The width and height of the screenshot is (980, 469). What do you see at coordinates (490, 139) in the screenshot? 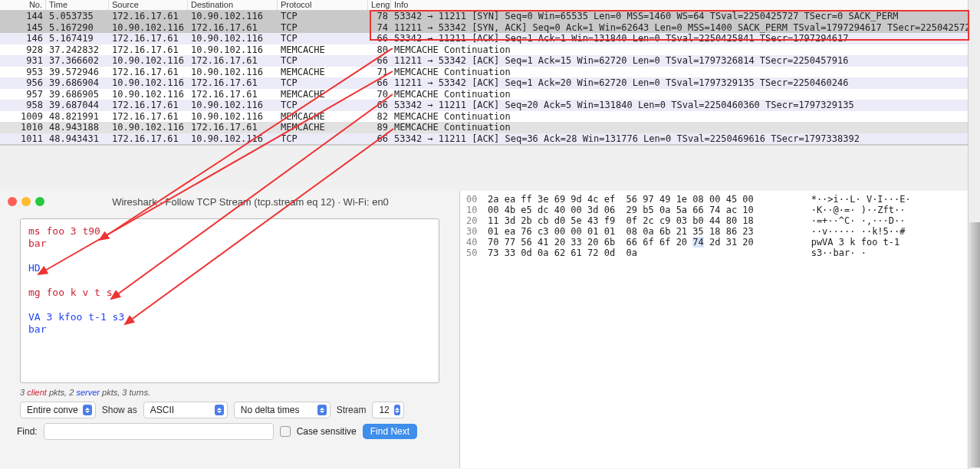
I see `packet-row: 101148.943431172.16.17.6110.90.102.116TC…` at bounding box center [490, 139].